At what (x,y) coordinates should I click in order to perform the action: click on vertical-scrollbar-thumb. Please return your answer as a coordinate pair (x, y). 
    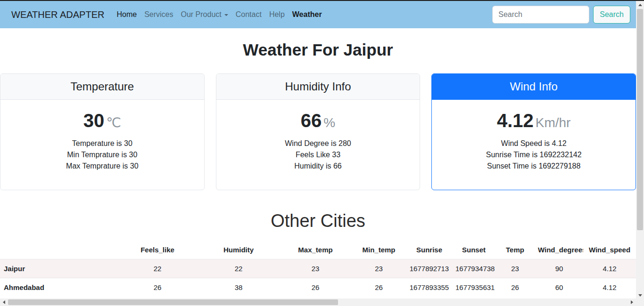
    Looking at the image, I should click on (640, 120).